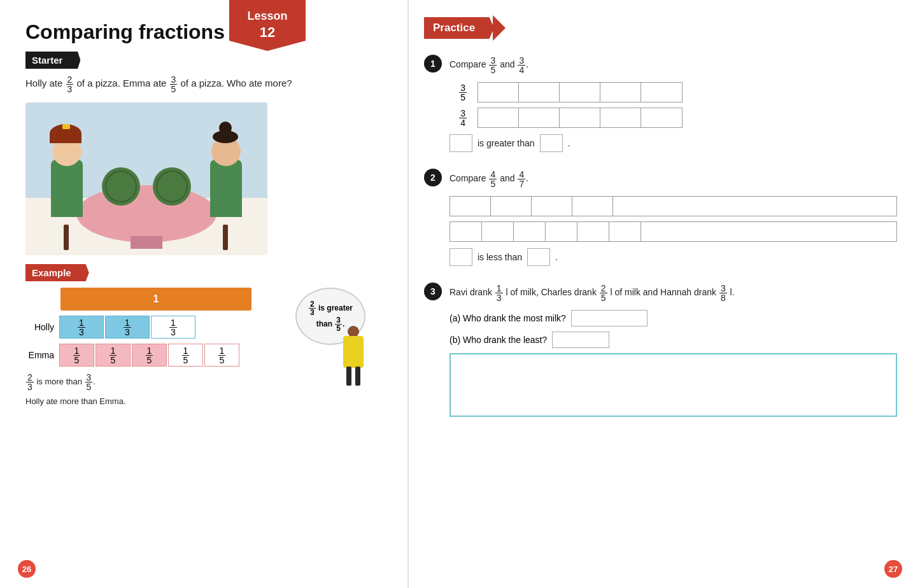 The width and height of the screenshot is (920, 588). Describe the element at coordinates (205, 389) in the screenshot. I see `conclusion: 23 is more than 35. Holly ate more than …` at that location.